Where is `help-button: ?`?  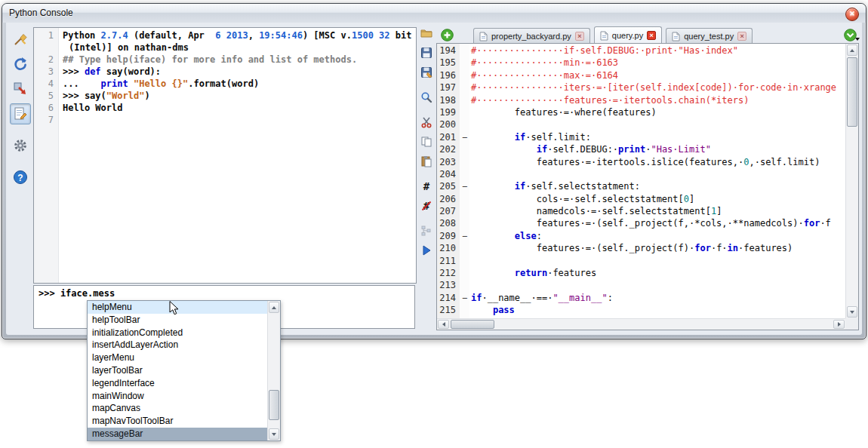
help-button: ? is located at coordinates (20, 177).